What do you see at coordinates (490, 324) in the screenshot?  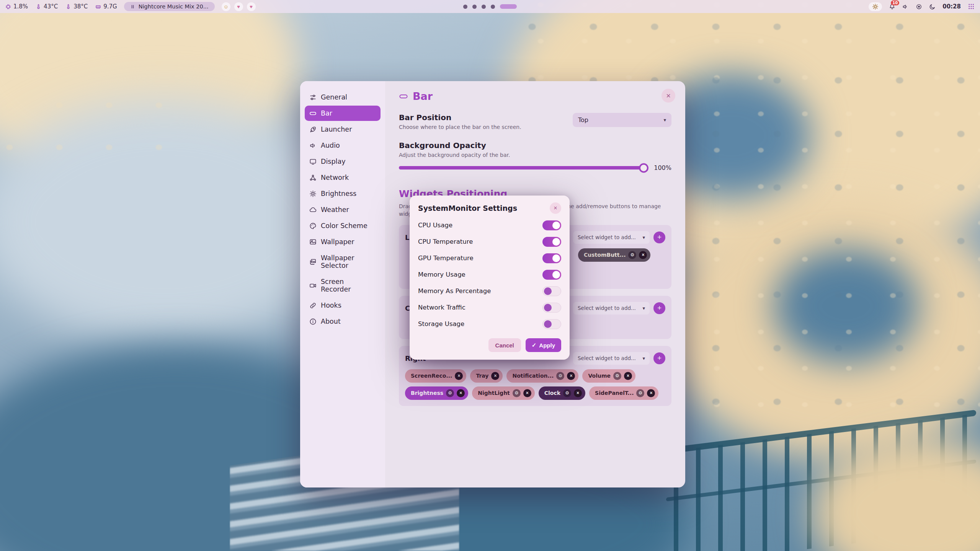 I see `toggle-row: Storage Usage` at bounding box center [490, 324].